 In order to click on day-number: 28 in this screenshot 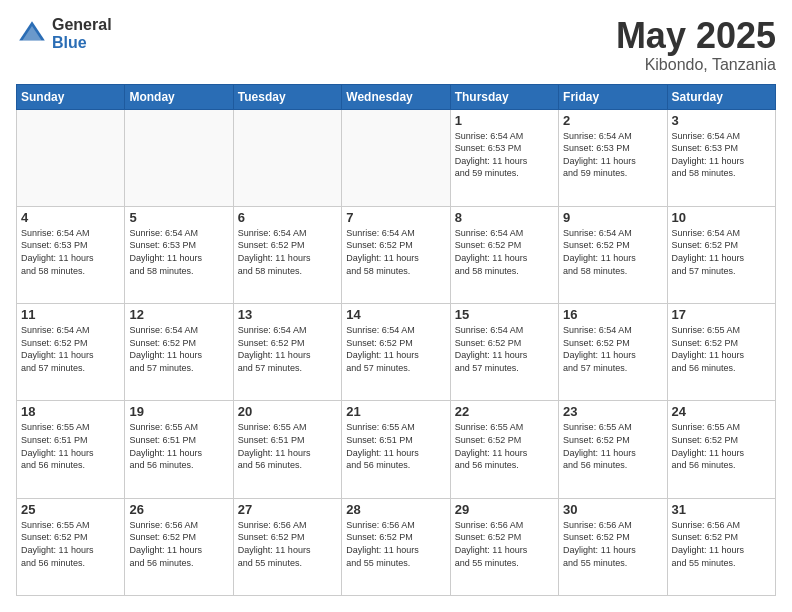, I will do `click(396, 510)`.